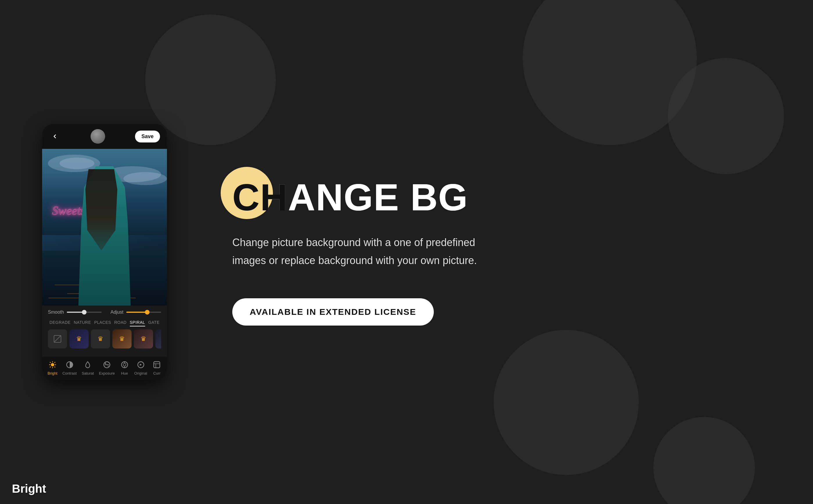 The width and height of the screenshot is (813, 504). What do you see at coordinates (29, 489) in the screenshot?
I see `bottom-bright-label: Bright` at bounding box center [29, 489].